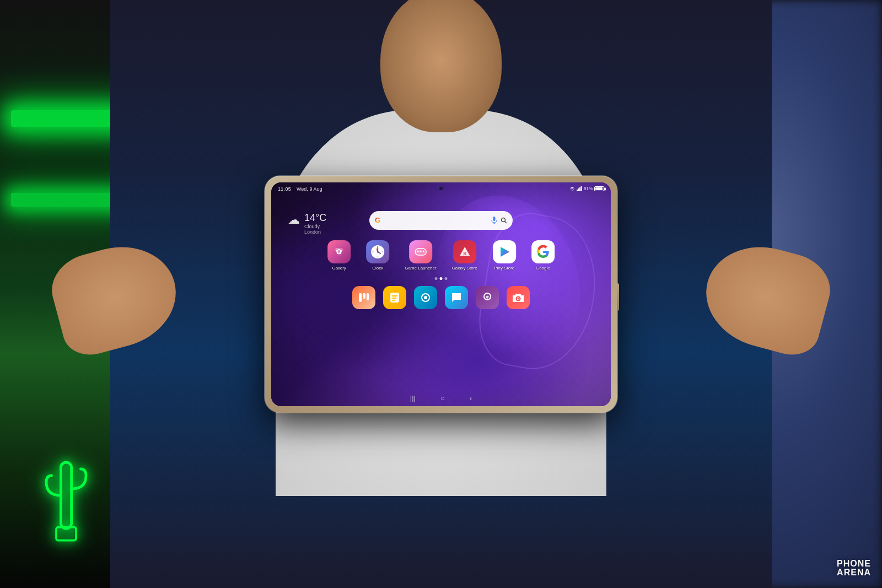  Describe the element at coordinates (588, 188) in the screenshot. I see `battery-percent: 91%` at that location.